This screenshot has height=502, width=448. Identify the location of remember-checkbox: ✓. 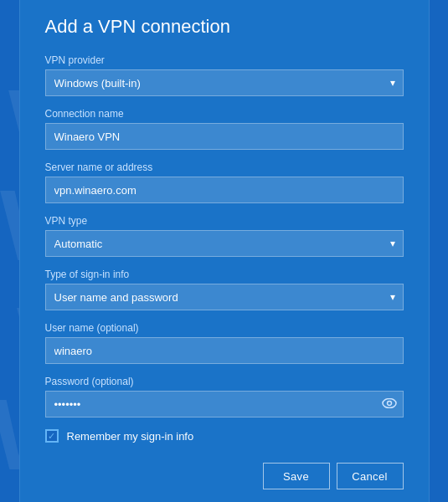
(52, 436).